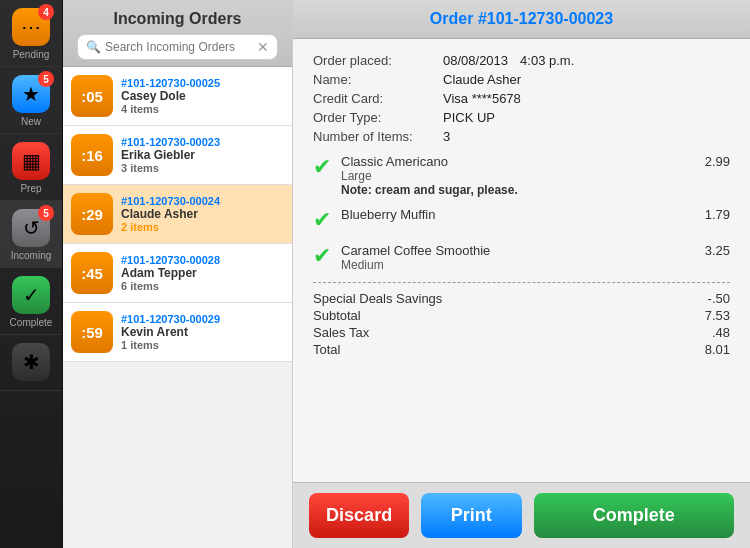  What do you see at coordinates (522, 350) in the screenshot?
I see `total-row: Total 8.01` at bounding box center [522, 350].